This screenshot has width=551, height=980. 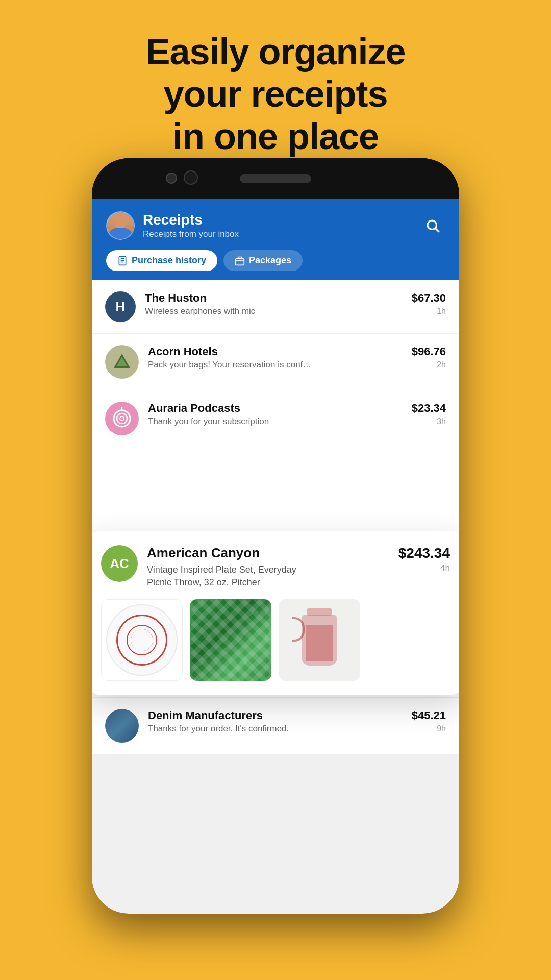 What do you see at coordinates (268, 576) in the screenshot?
I see `expanded-desc: Vintage Inspired Plate Set, EverydayPicn…` at bounding box center [268, 576].